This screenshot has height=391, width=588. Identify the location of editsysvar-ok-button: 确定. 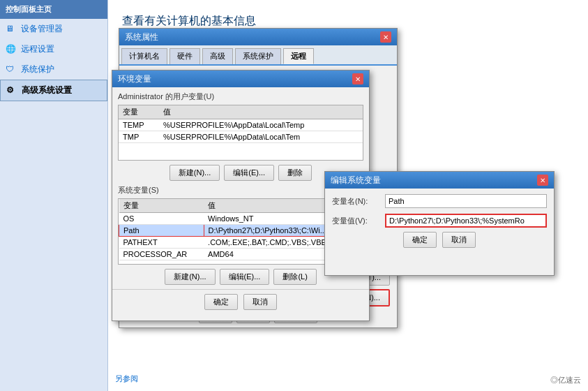
(420, 240).